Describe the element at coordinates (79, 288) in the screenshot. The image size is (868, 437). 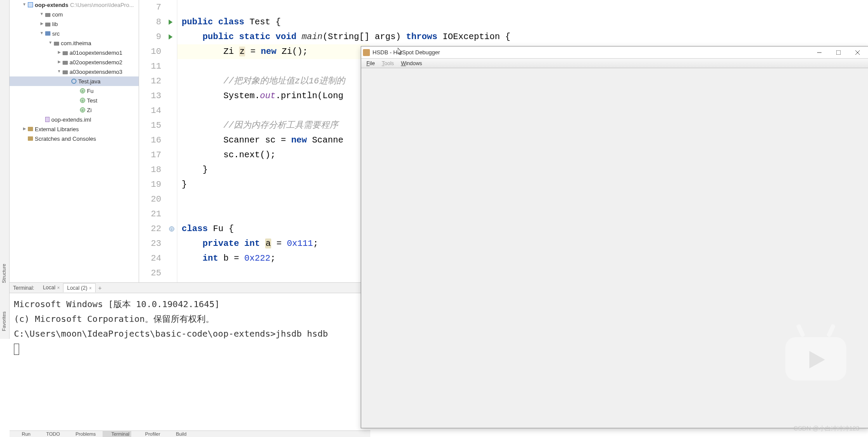
I see `terminal-tab: Local (2)×` at that location.